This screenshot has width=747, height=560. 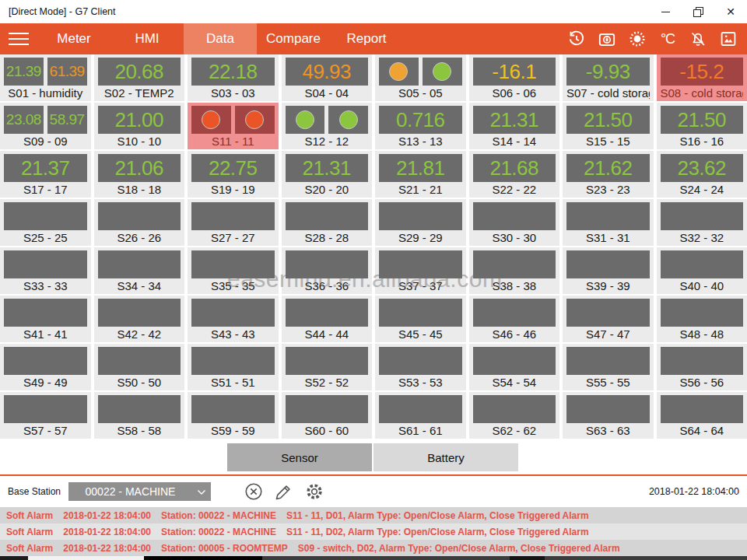 I want to click on sensor-cell: S30 - 30, so click(x=515, y=222).